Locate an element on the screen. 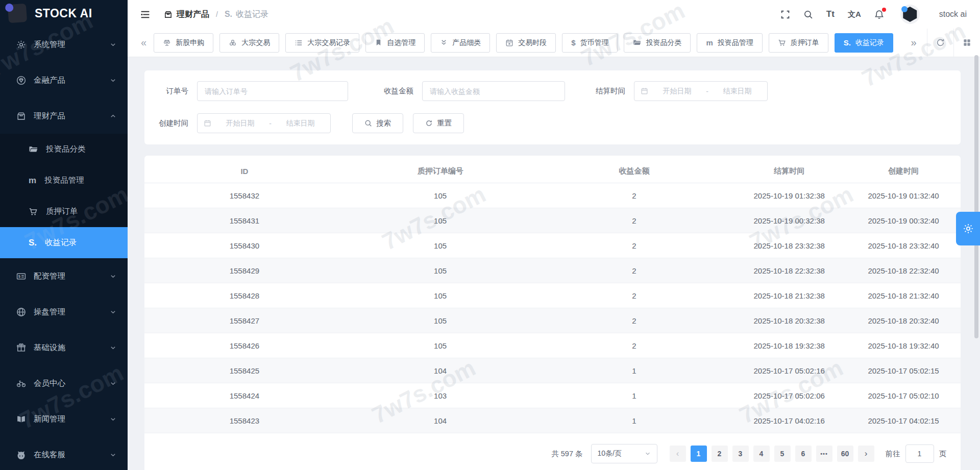 Image resolution: width=980 pixels, height=470 pixels. top-header: 理财产品 / S. 收益记录 Tt 文A stock ai is located at coordinates (554, 14).